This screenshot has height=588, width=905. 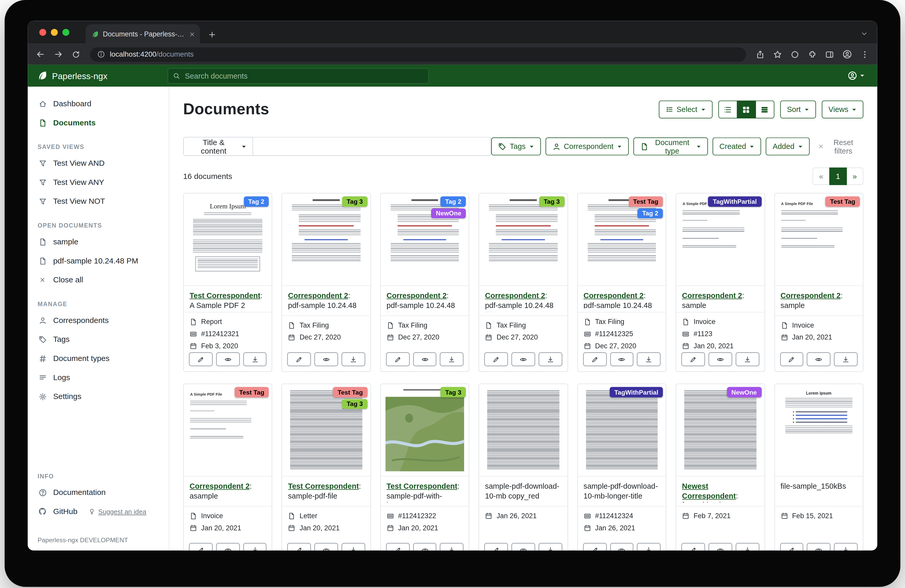 What do you see at coordinates (821, 176) in the screenshot?
I see `prev-page-button: «` at bounding box center [821, 176].